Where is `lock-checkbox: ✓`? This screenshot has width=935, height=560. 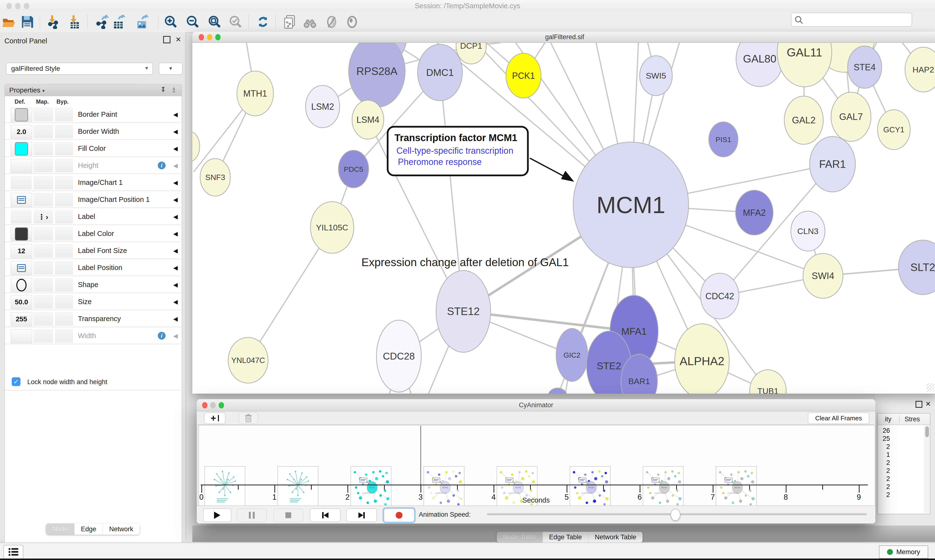 lock-checkbox: ✓ is located at coordinates (16, 382).